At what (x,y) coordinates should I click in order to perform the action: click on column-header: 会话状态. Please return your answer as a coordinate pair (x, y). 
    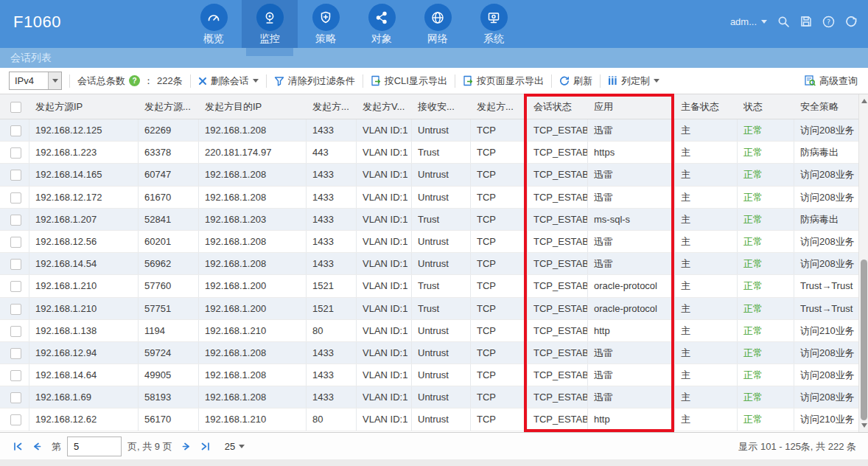
    Looking at the image, I should click on (558, 106).